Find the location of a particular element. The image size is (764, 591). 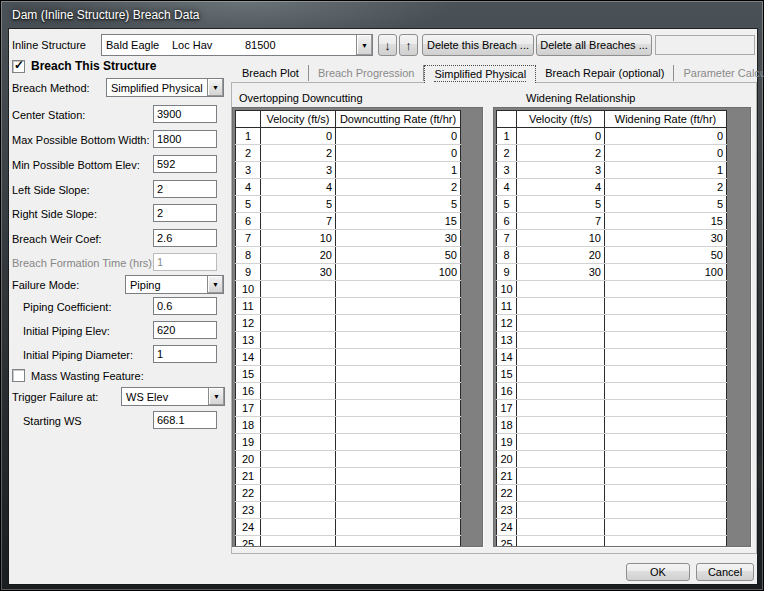

max-bottom-width-input is located at coordinates (185, 139).